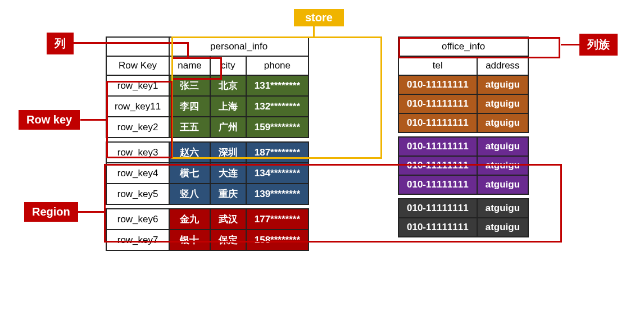  What do you see at coordinates (138, 47) in the screenshot?
I see `cell-blank` at bounding box center [138, 47].